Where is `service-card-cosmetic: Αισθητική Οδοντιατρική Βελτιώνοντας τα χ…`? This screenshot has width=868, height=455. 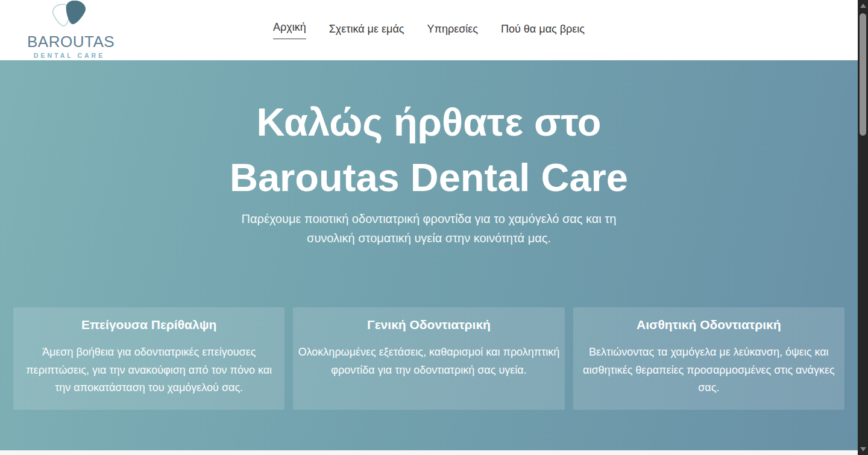 service-card-cosmetic: Αισθητική Οδοντιατρική Βελτιώνοντας τα χ… is located at coordinates (709, 359).